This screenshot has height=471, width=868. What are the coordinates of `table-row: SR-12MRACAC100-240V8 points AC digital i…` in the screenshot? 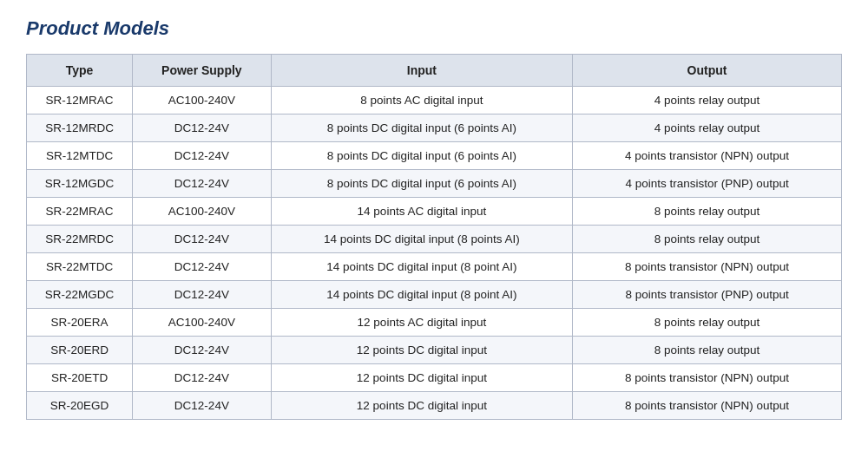 It's located at (434, 101).